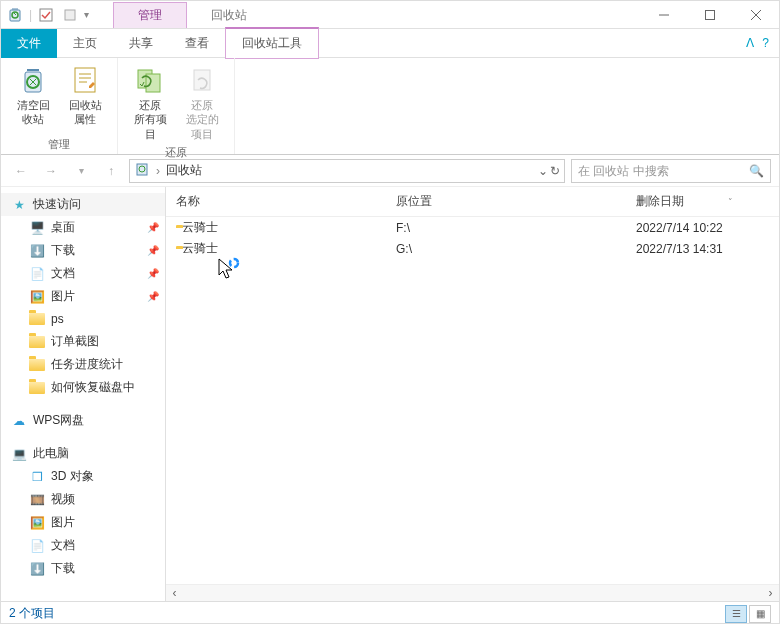 The image size is (780, 624). Describe the element at coordinates (86, 14) in the screenshot. I see `qat-dropdown-icon: ▾` at that location.